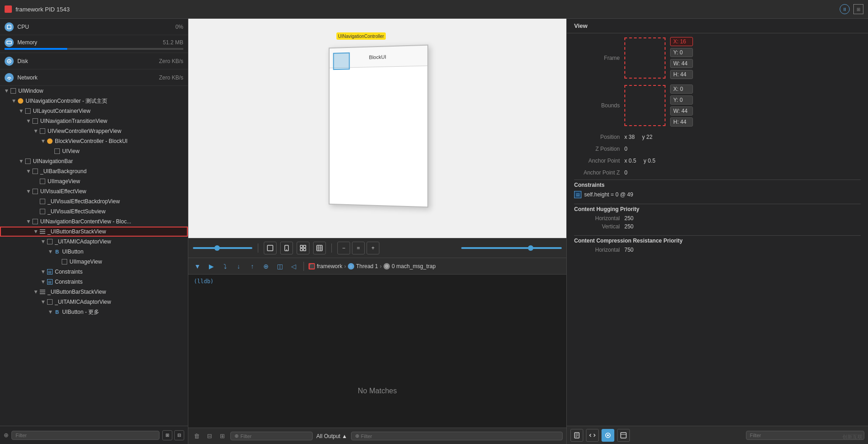 The image size is (868, 444). Describe the element at coordinates (344, 248) in the screenshot. I see `zoom-minus-btn: −` at that location.